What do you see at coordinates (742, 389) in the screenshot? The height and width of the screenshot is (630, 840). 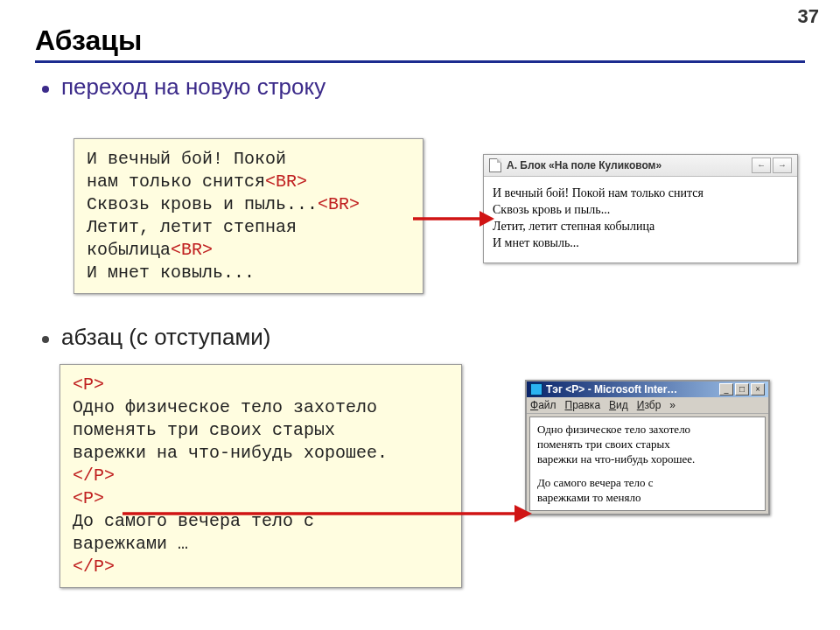 I see `maximize-button: □` at bounding box center [742, 389].